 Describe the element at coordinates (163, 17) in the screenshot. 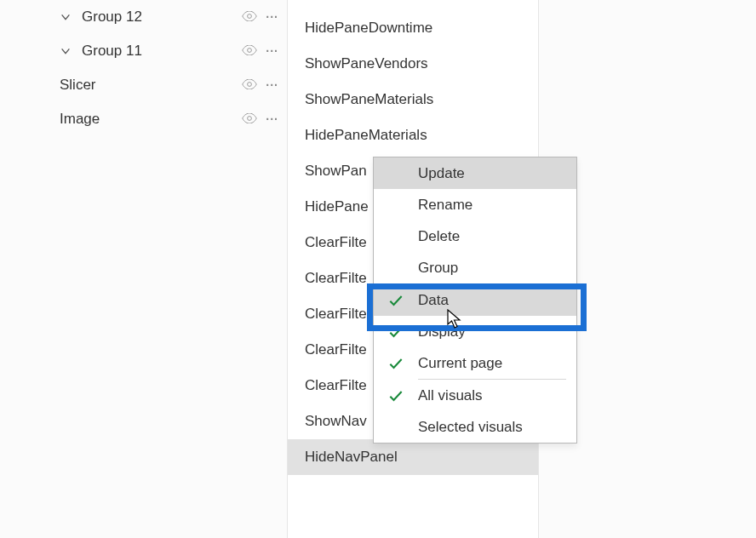

I see `selection-item: Group 12···` at that location.